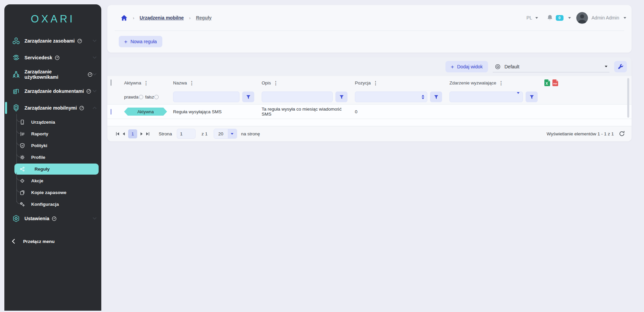  I want to click on add-view-button: + Dodaj widok, so click(467, 67).